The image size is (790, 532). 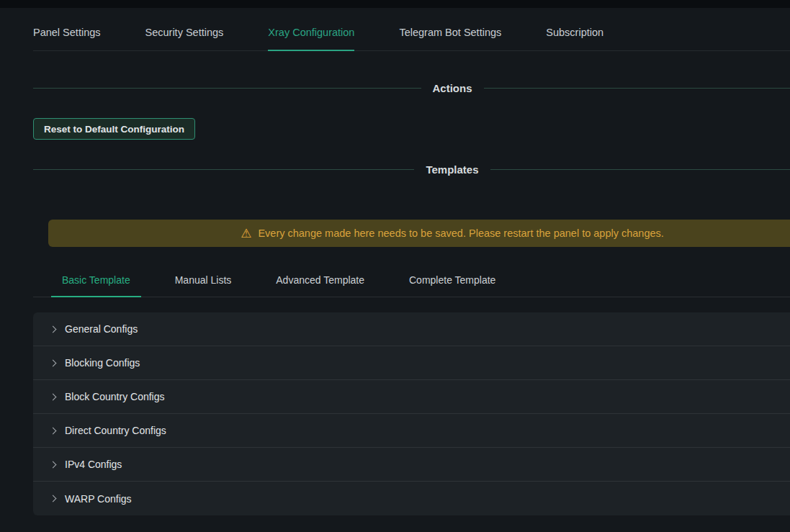 I want to click on tab-complete-template: Complete Template, so click(x=452, y=285).